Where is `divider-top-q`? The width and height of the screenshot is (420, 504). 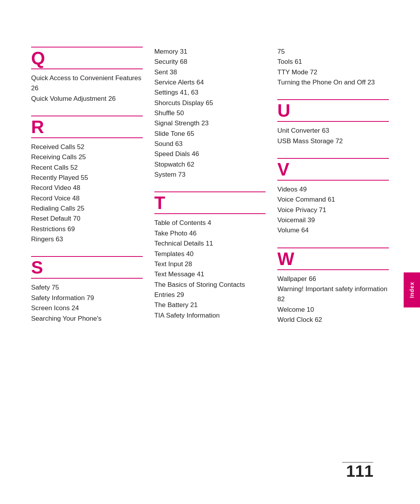
divider-top-q is located at coordinates (87, 47).